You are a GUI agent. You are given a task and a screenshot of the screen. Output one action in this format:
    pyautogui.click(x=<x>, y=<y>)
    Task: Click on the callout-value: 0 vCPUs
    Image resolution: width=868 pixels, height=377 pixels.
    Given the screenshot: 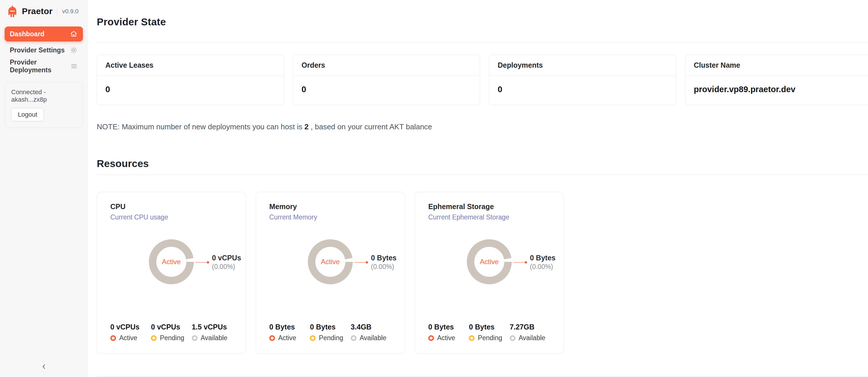 What is the action you would take?
    pyautogui.click(x=226, y=258)
    